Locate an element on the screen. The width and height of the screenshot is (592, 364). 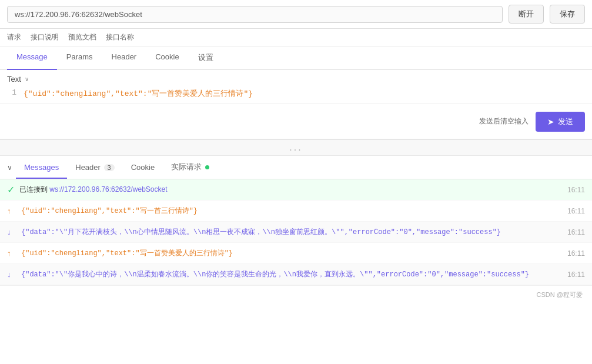
sent-message-text: {"uid":"chengliang","text":"写一首赞美爱人的三行情诗… is located at coordinates (290, 253).